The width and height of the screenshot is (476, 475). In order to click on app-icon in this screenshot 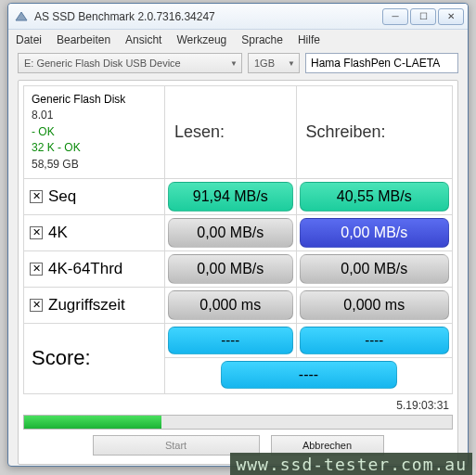, I will do `click(21, 17)`.